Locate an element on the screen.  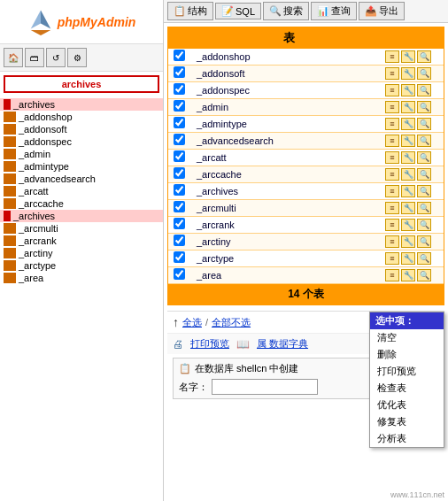
nav-search: 🔍 搜索 is located at coordinates (286, 11).